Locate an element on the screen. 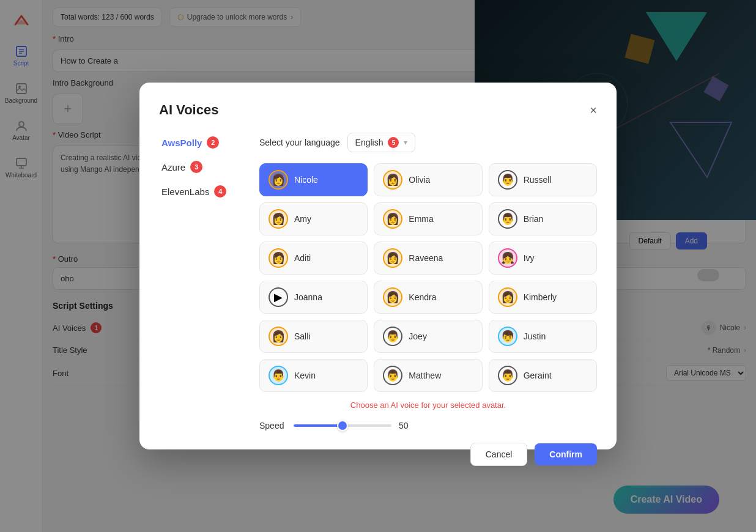  voice-avatar-geraint: 👨 is located at coordinates (508, 375).